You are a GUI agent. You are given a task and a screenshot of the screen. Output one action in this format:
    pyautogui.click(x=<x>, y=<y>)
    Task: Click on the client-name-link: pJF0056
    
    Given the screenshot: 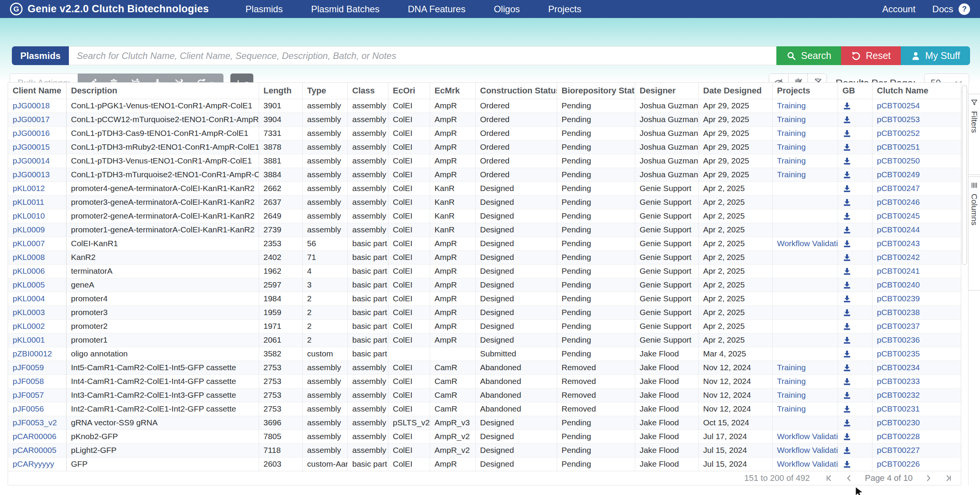 What is the action you would take?
    pyautogui.click(x=28, y=409)
    